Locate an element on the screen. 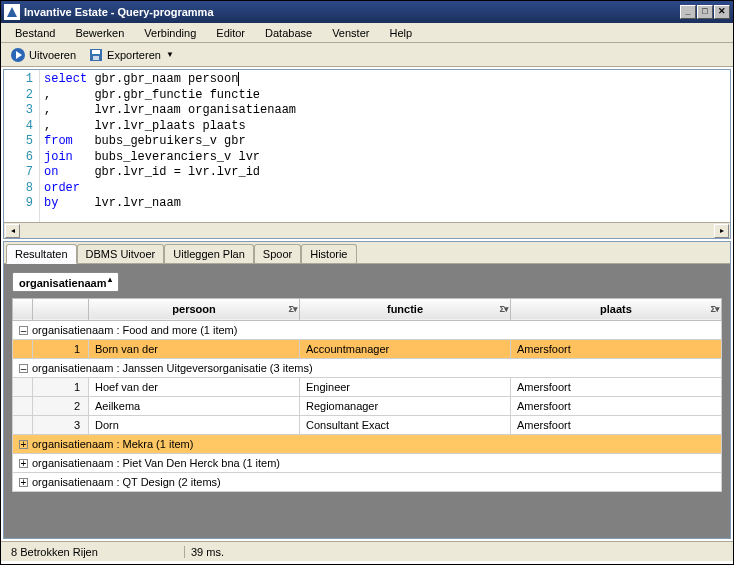  cell-functie: Regiomanager is located at coordinates (406, 406).